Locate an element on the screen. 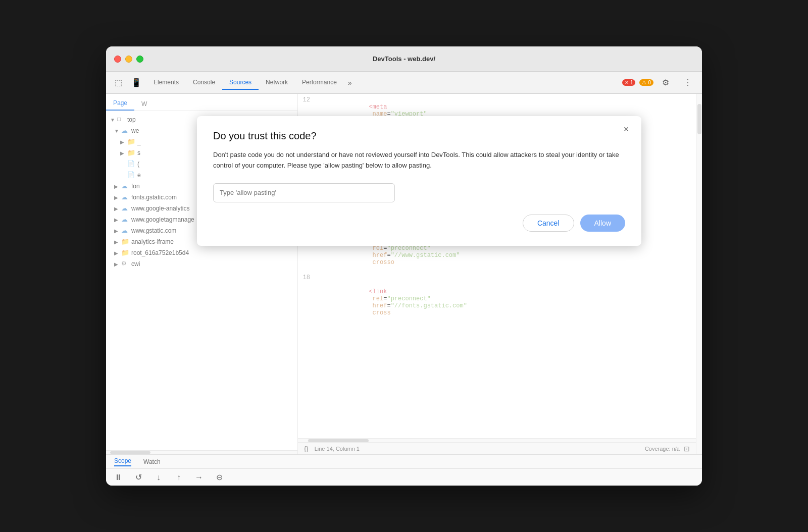 The width and height of the screenshot is (808, 532). devtools-right-controls: ✕1 ⚠0 ⚙ ⋮ is located at coordinates (660, 83).